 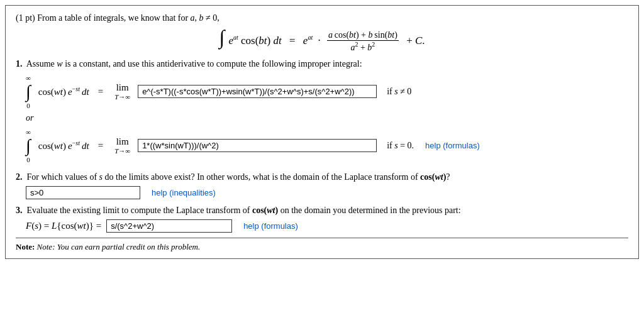 I want to click on note-bar: Note: Note: You can earn partial credit …, so click(x=322, y=245).